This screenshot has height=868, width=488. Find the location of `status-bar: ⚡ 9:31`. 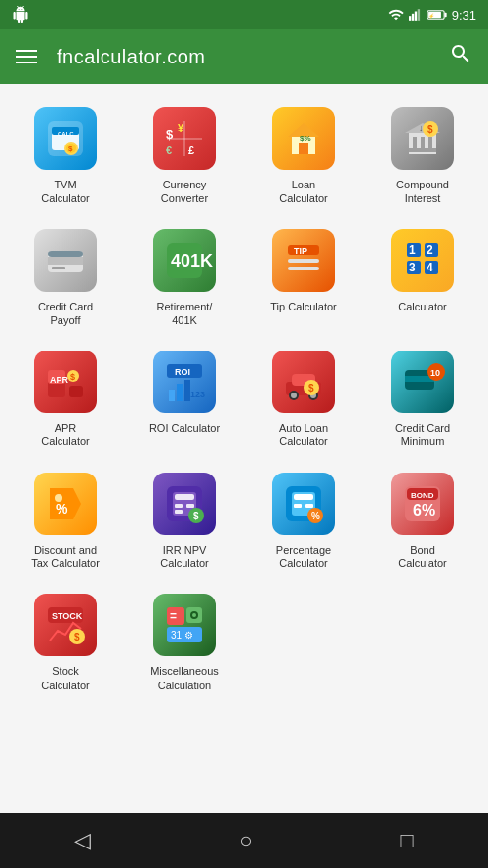

status-bar: ⚡ 9:31 is located at coordinates (244, 15).